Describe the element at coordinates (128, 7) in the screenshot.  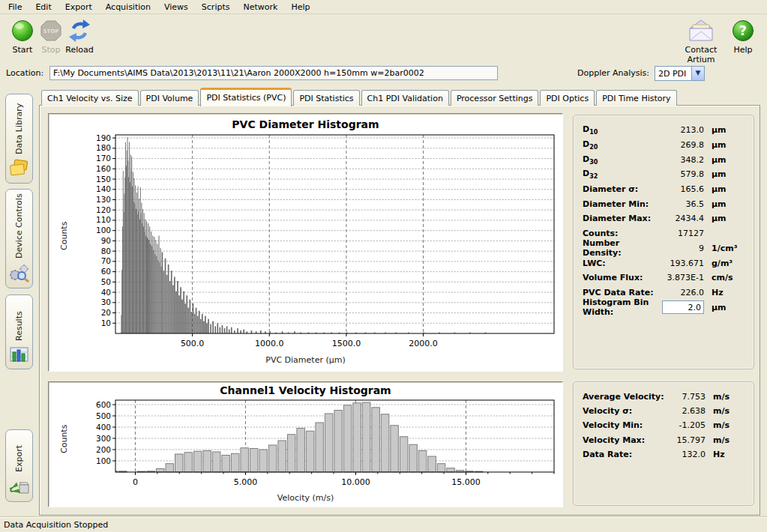
I see `menu-item-acquisition: Acquisition` at that location.